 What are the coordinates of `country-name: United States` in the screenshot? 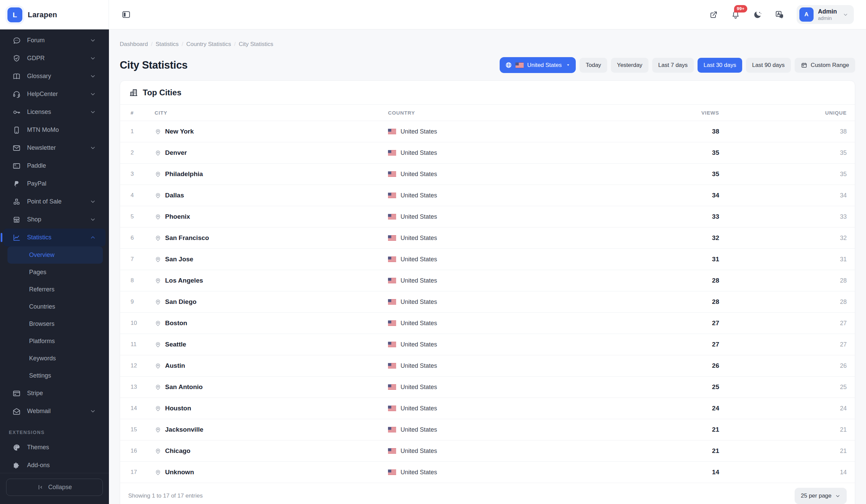 It's located at (419, 323).